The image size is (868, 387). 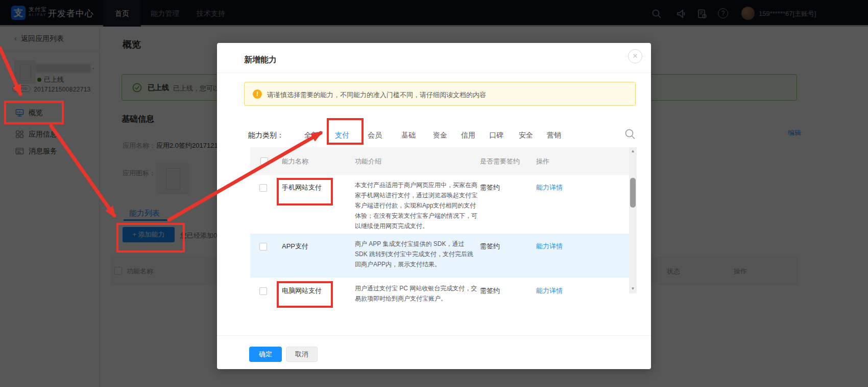 What do you see at coordinates (635, 56) in the screenshot?
I see `close-icon: ✕` at bounding box center [635, 56].